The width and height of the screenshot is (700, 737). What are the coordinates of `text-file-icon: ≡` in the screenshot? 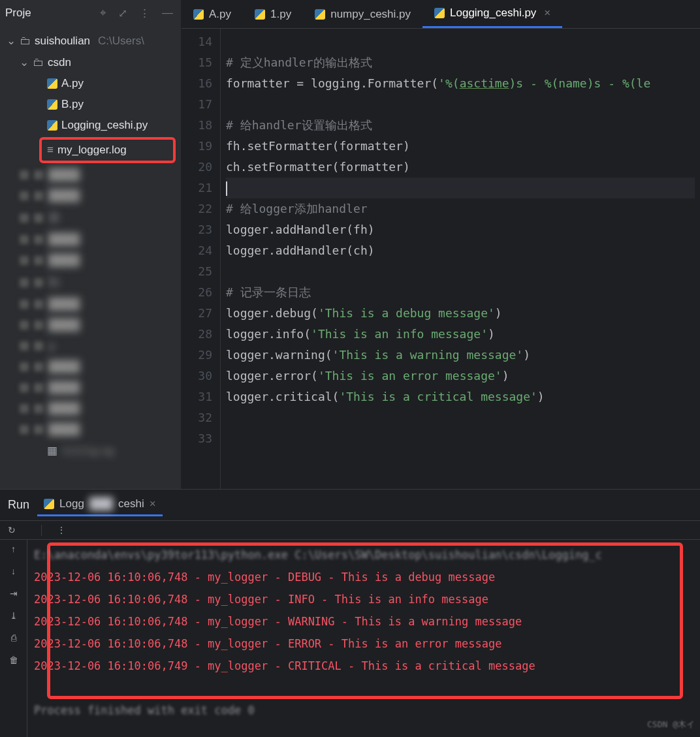 It's located at (50, 150).